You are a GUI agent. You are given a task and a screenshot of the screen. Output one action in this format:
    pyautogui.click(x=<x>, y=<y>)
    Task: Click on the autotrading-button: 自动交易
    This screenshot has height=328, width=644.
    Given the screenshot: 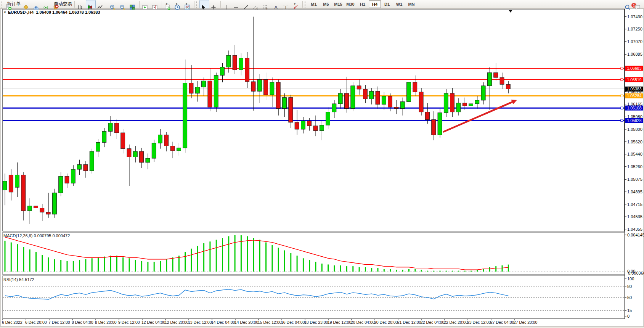 What is the action you would take?
    pyautogui.click(x=63, y=4)
    